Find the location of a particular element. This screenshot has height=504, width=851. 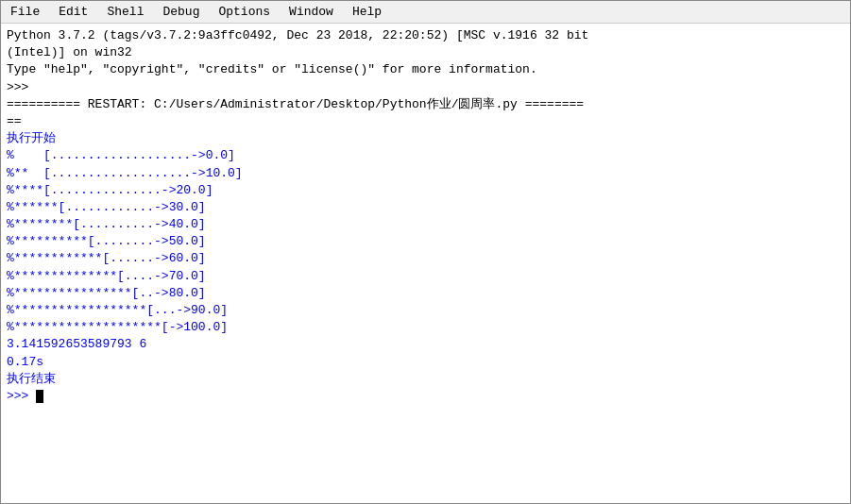

menu-window: Window is located at coordinates (312, 11).